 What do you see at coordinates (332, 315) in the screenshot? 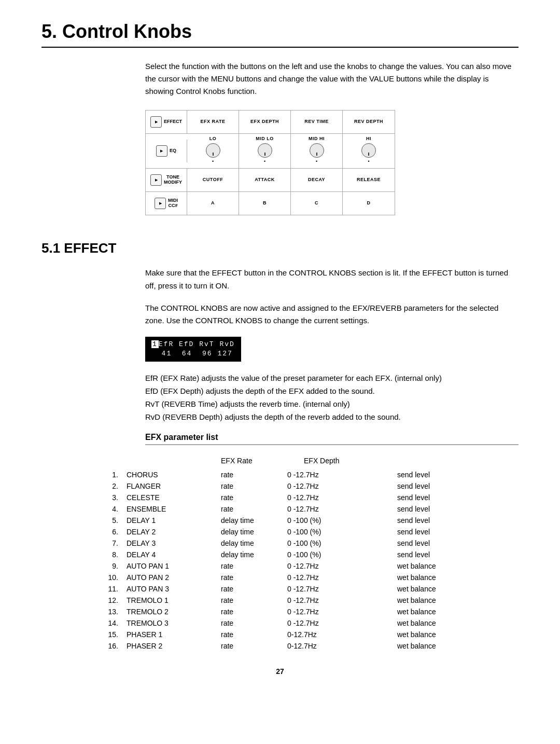
I see `section-51-para2: The CONTROL KNOBS are now active and ass…` at bounding box center [332, 315].